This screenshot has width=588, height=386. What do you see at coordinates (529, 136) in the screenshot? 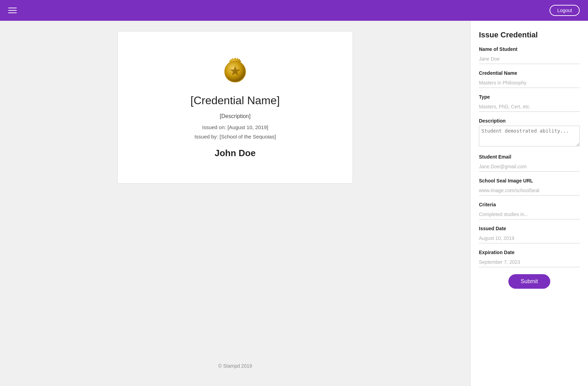
I see `description-textarea` at bounding box center [529, 136].